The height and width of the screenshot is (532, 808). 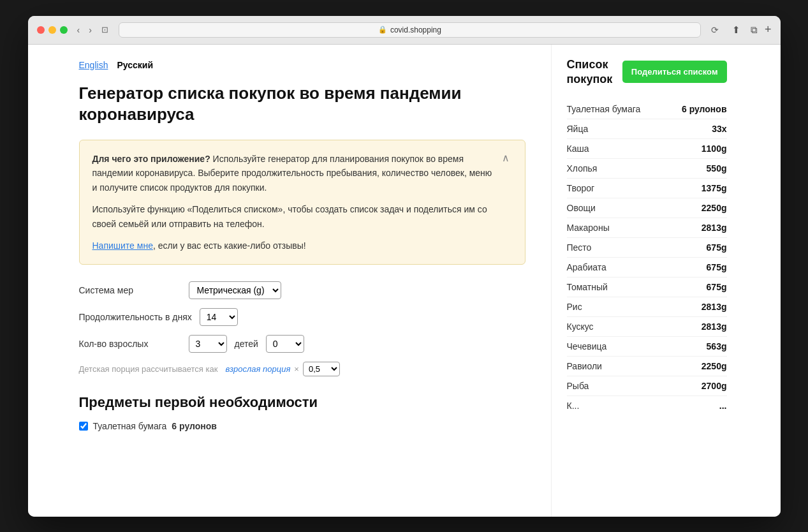 I want to click on address-bar: 🔒 covid.shopping, so click(x=409, y=30).